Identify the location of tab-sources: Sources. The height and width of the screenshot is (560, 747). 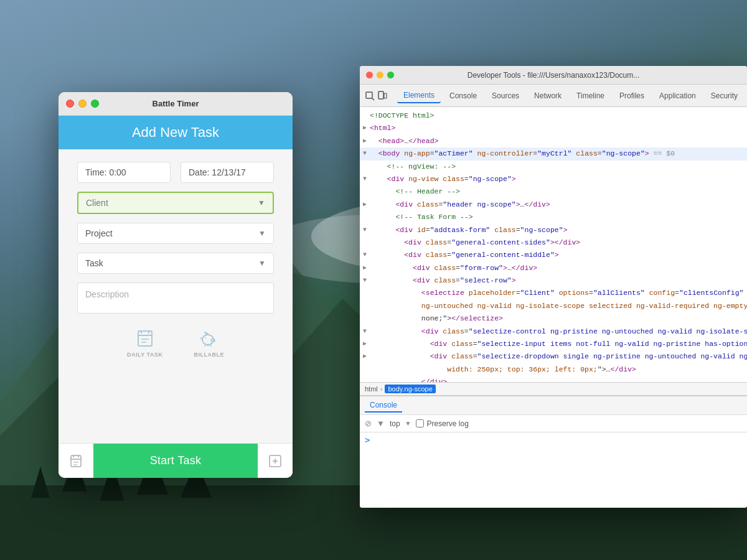
(505, 96).